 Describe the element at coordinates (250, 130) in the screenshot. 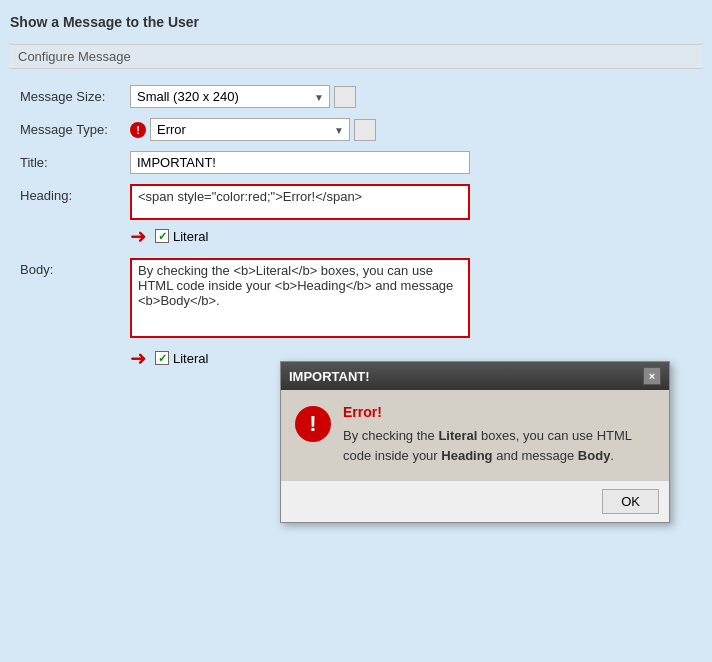

I see `message-type-select: Error Warning Information` at that location.